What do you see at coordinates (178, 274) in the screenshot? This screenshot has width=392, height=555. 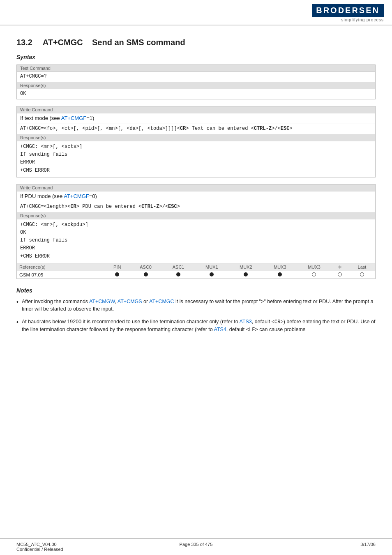 I see `asc1-dot` at bounding box center [178, 274].